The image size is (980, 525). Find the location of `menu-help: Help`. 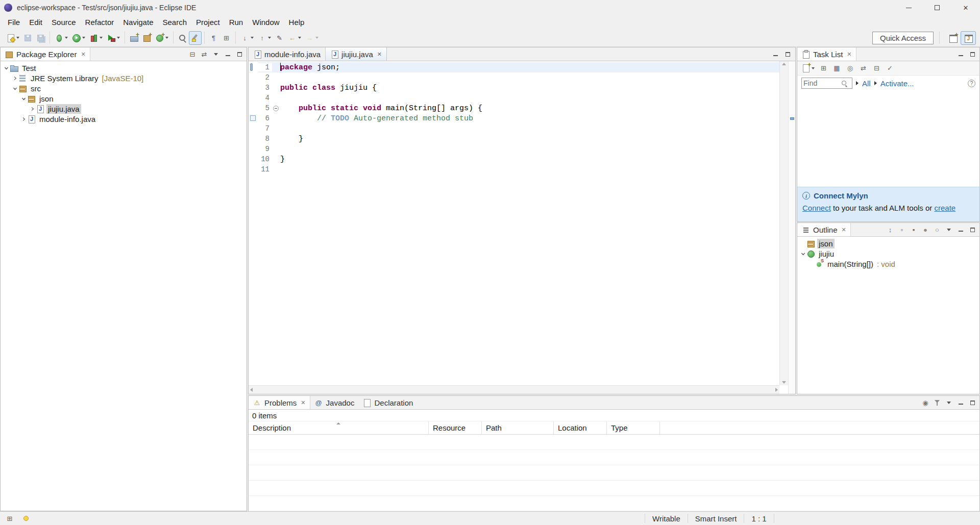

menu-help: Help is located at coordinates (297, 22).